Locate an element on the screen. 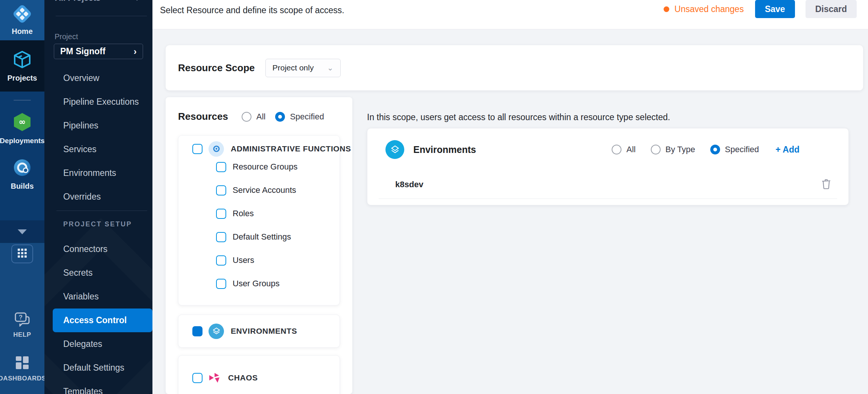 Image resolution: width=868 pixels, height=394 pixels. env-radio-specified: Specified is located at coordinates (735, 150).